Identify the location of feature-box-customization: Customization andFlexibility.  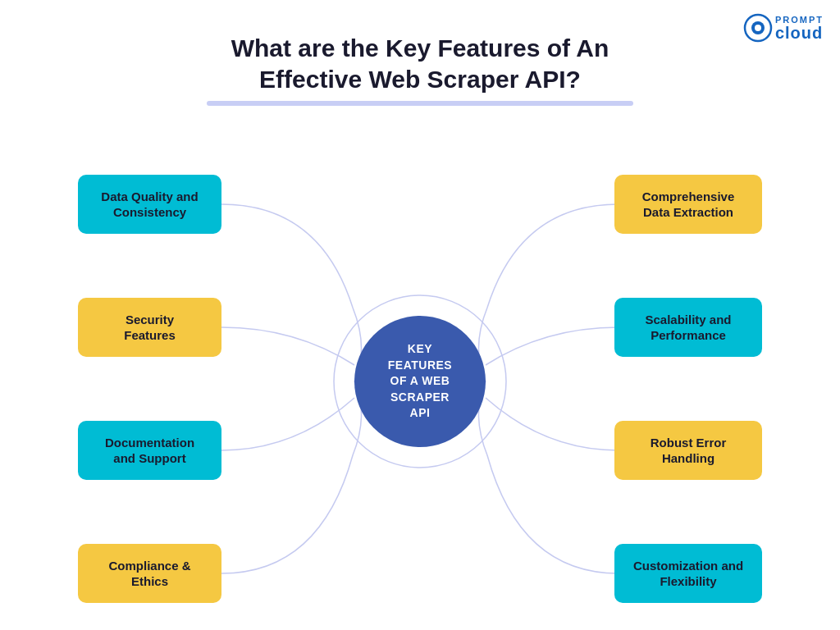
(688, 573).